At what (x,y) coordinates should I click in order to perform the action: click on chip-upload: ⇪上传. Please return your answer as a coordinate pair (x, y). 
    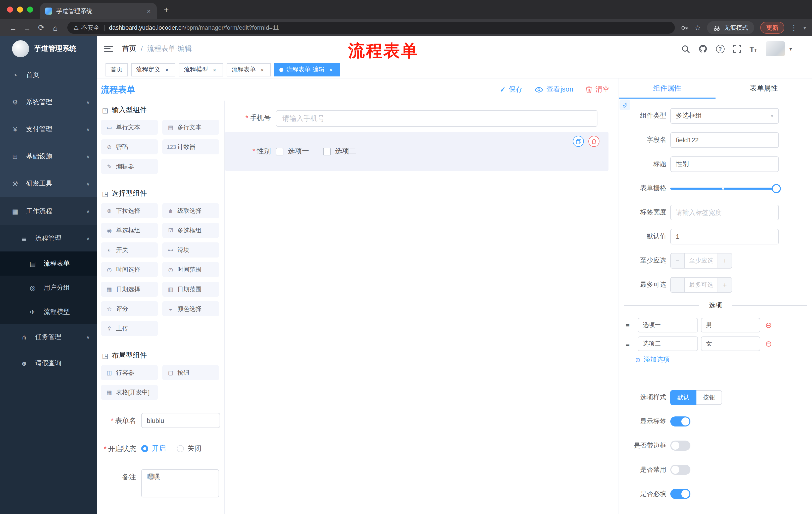
    Looking at the image, I should click on (129, 328).